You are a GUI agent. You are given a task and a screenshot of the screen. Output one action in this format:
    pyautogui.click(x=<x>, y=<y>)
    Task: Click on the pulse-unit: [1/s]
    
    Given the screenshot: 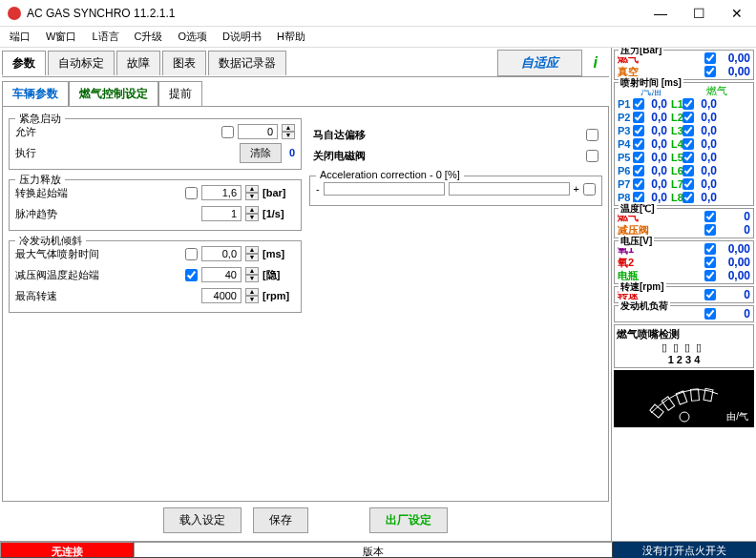 What is the action you would take?
    pyautogui.click(x=279, y=214)
    